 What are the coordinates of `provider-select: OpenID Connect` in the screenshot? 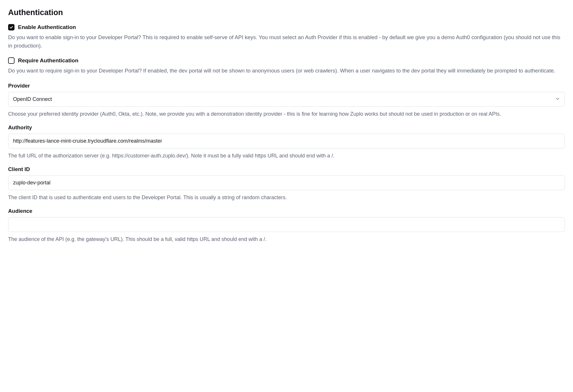 It's located at (286, 99).